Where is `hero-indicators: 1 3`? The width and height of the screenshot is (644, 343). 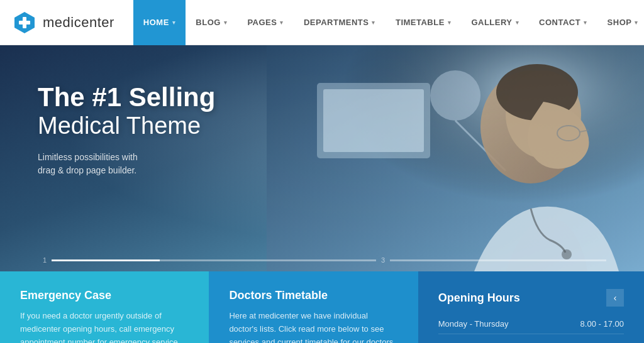
hero-indicators: 1 3 is located at coordinates (322, 260).